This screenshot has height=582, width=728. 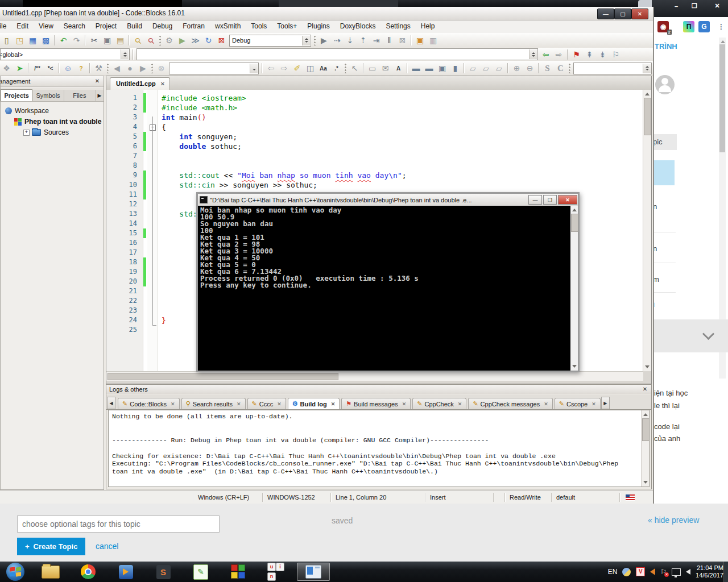 What do you see at coordinates (80, 95) in the screenshot?
I see `tab-files: Files` at bounding box center [80, 95].